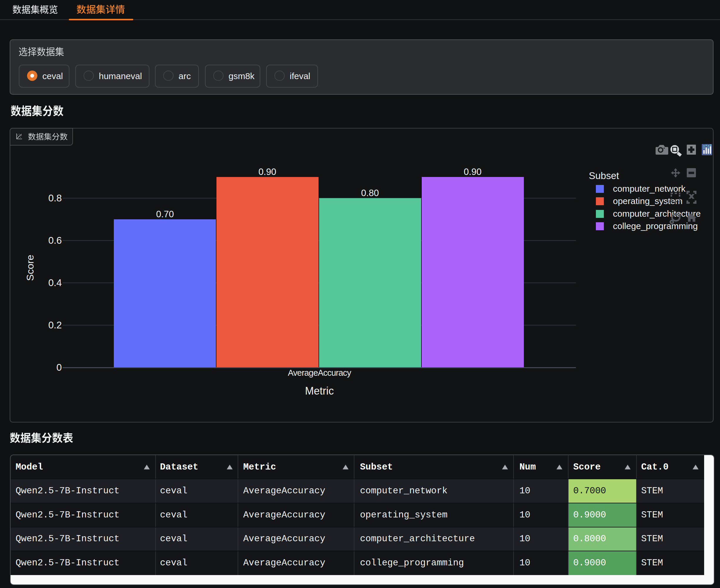 Image resolution: width=720 pixels, height=588 pixels. I want to click on svg-text: Subset, so click(604, 176).